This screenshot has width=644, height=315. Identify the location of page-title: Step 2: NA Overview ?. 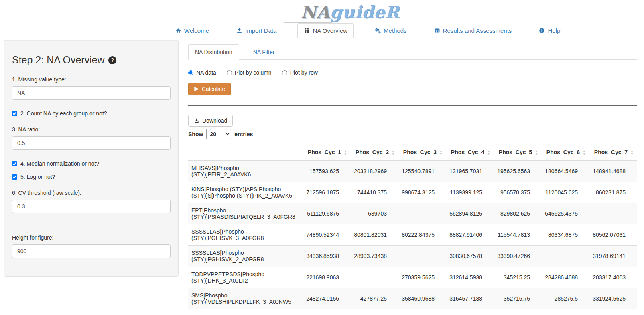
(91, 60).